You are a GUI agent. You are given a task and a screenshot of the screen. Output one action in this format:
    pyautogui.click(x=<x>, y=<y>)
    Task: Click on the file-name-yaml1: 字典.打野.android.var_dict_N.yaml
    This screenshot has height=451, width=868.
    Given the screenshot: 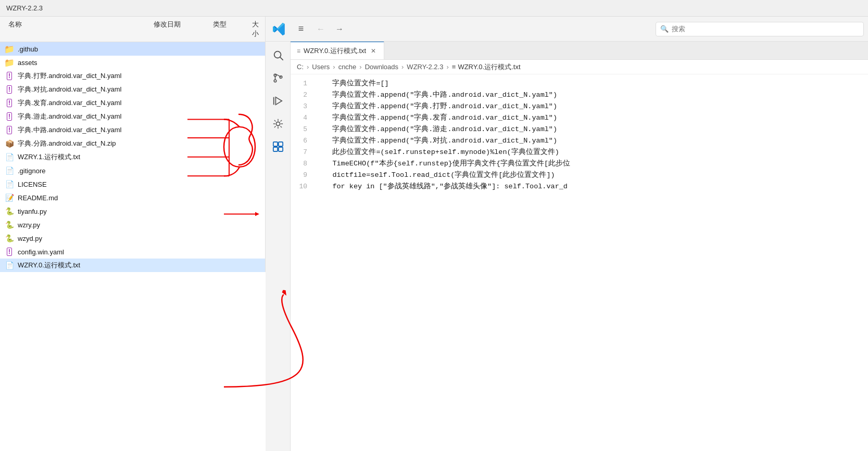 What is the action you would take?
    pyautogui.click(x=70, y=76)
    